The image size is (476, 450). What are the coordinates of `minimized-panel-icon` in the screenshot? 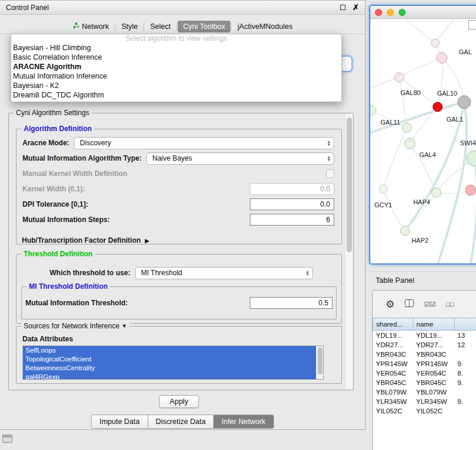 It's located at (7, 439).